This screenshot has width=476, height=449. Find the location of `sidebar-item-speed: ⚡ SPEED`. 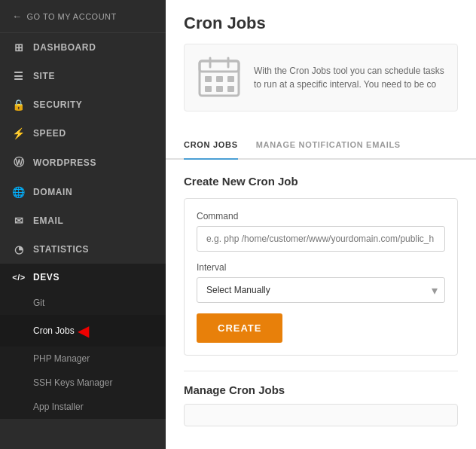

sidebar-item-speed: ⚡ SPEED is located at coordinates (83, 133).